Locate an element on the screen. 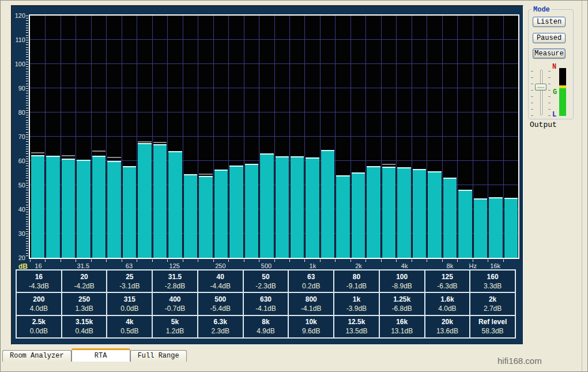 Image resolution: width=588 pixels, height=372 pixels. output-slider-thumb is located at coordinates (541, 87).